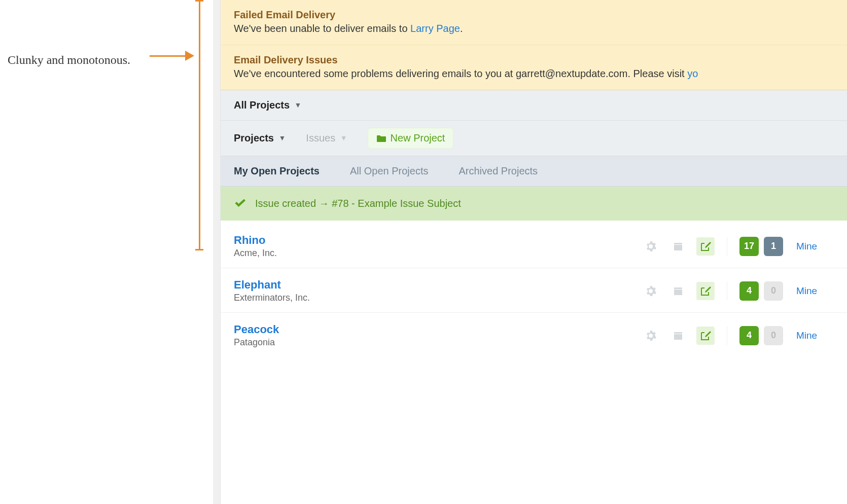 This screenshot has width=847, height=504. Describe the element at coordinates (438, 240) in the screenshot. I see `project-name-link: Rhino` at that location.